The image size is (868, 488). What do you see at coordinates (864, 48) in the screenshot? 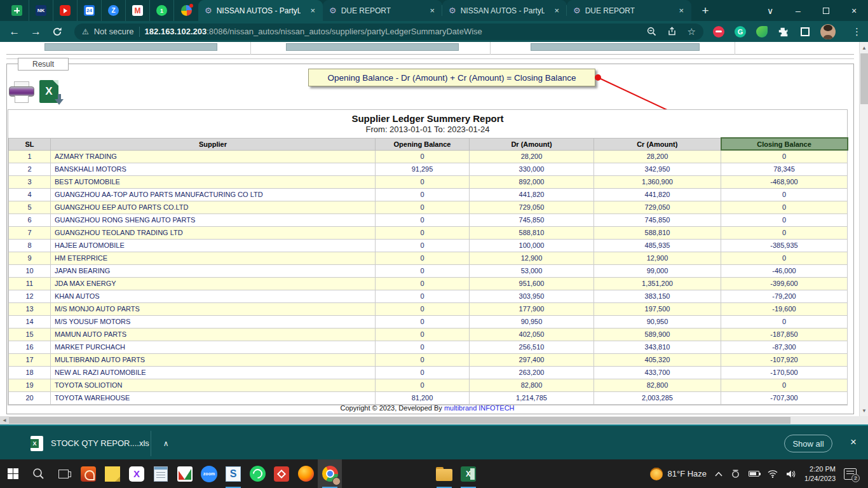
I see `scroll-up-arrow: ▲` at bounding box center [864, 48].